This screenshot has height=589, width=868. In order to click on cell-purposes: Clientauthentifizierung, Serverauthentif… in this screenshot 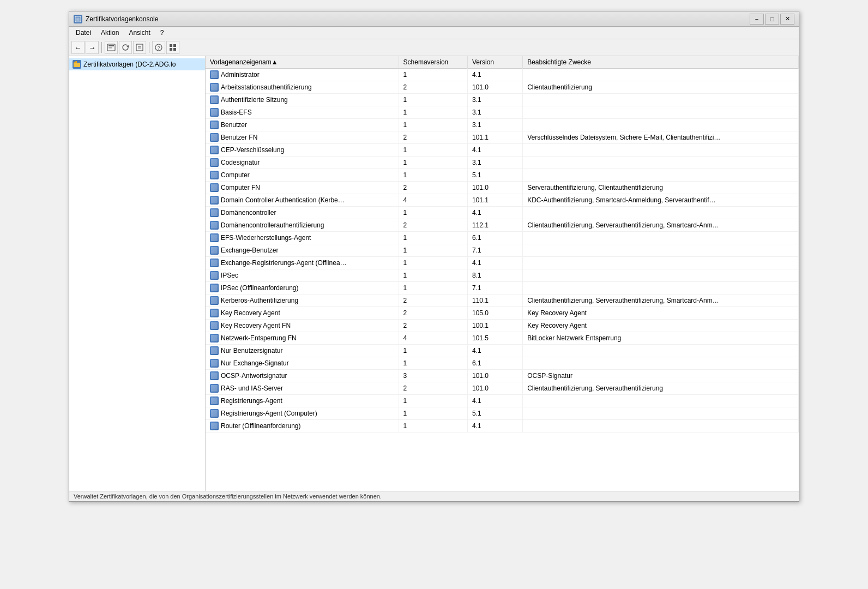, I will do `click(661, 301)`.